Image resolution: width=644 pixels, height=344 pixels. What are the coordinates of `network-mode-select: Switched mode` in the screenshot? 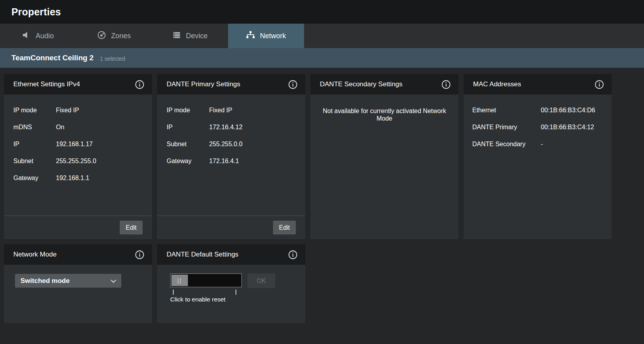 It's located at (68, 281).